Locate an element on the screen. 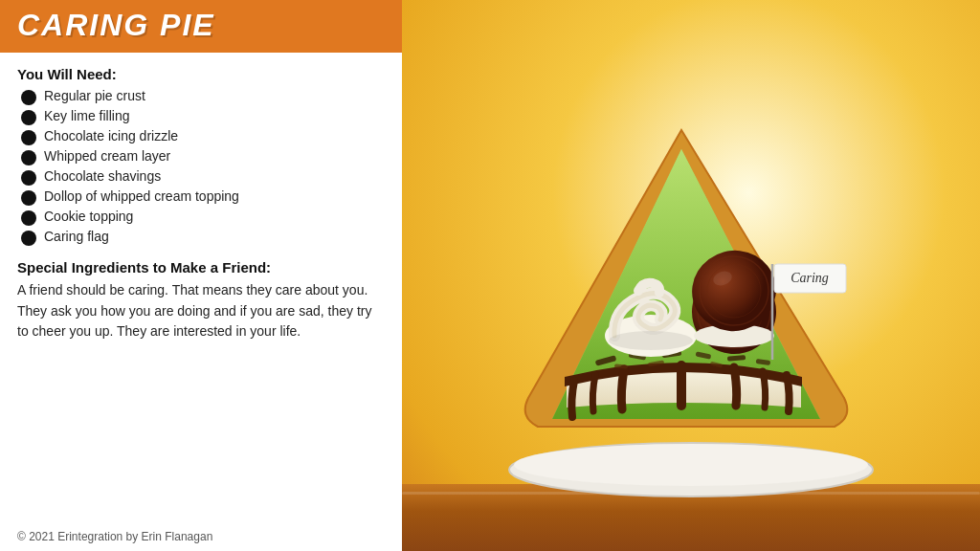  list-item: Caring flag is located at coordinates (203, 237).